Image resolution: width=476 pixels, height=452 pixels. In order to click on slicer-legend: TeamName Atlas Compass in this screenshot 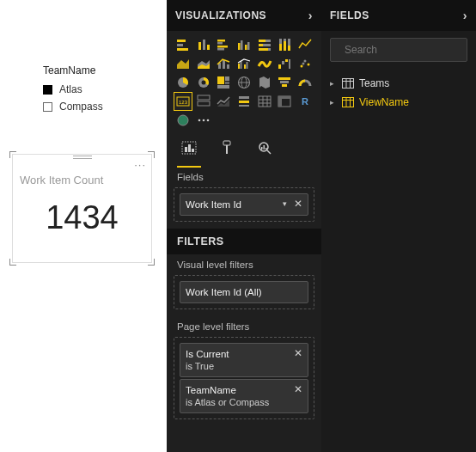, I will do `click(73, 91)`.